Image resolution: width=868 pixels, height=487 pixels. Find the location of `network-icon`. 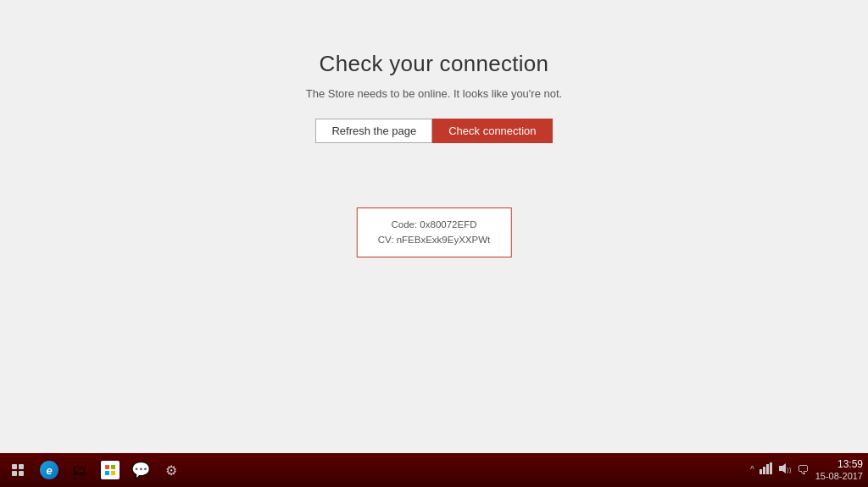

network-icon is located at coordinates (766, 469).